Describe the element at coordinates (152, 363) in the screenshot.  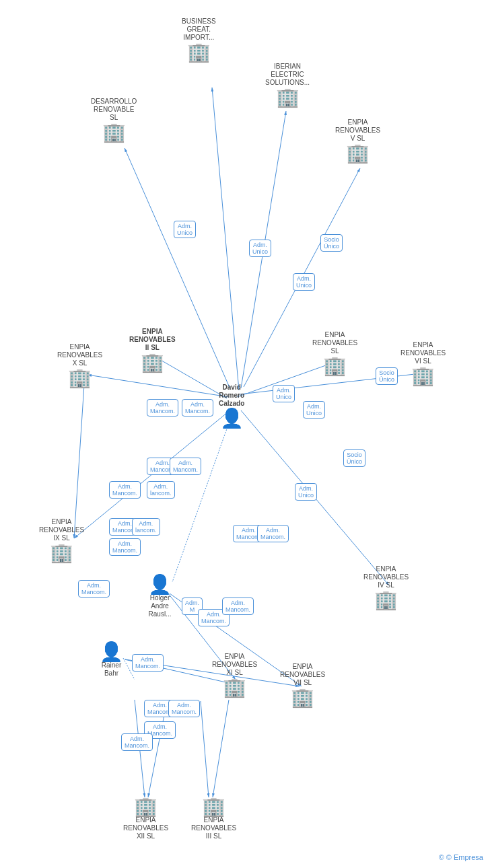
I see `building-icon-enpia-ii: 🏢` at that location.